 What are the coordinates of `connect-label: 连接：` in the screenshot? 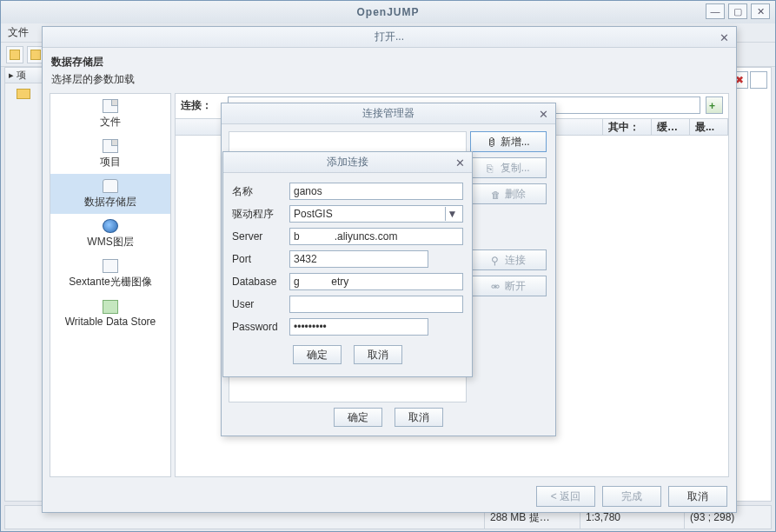 It's located at (202, 106).